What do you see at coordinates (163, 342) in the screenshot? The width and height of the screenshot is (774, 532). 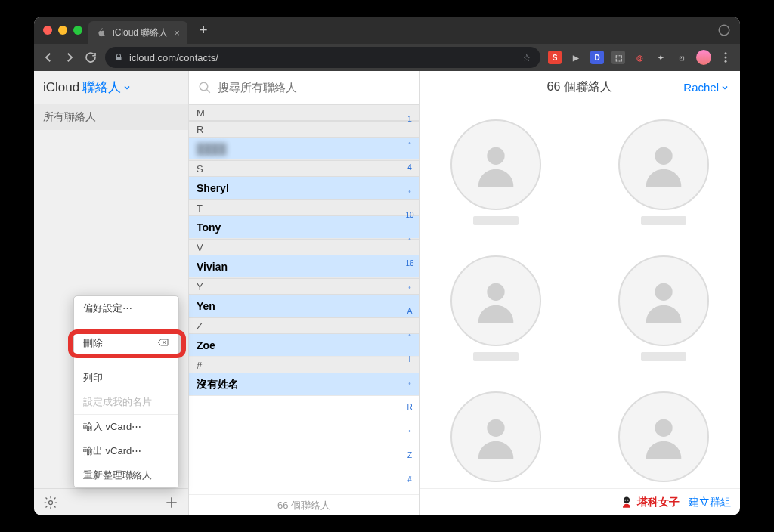 I see `backspace-icon` at bounding box center [163, 342].